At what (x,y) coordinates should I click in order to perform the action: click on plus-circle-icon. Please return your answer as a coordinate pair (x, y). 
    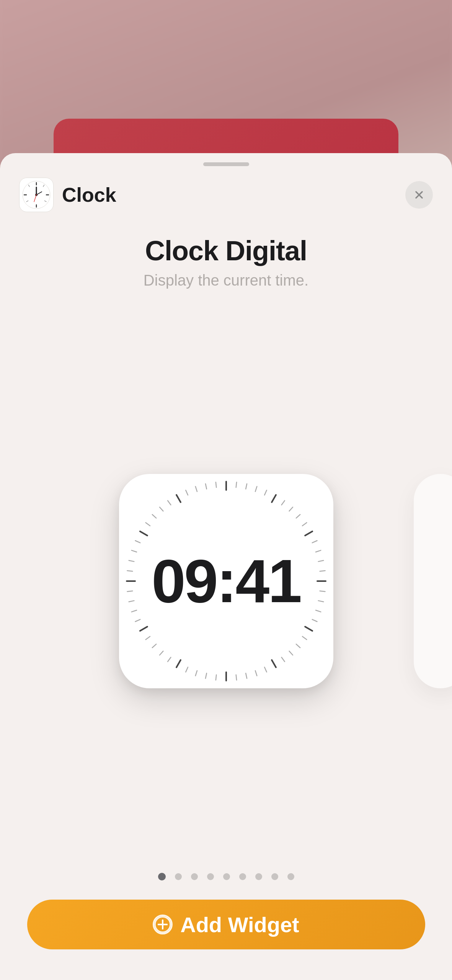
    Looking at the image, I should click on (163, 924).